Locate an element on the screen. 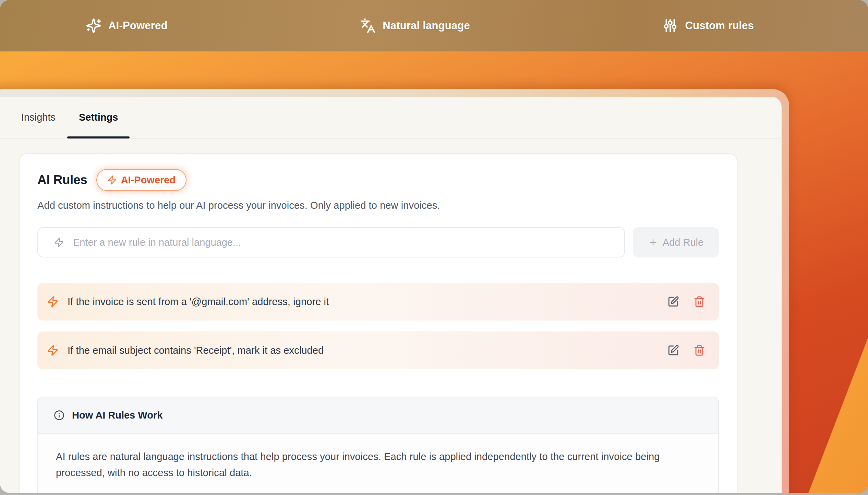  feature-ai-powered: AI-Powered is located at coordinates (127, 26).